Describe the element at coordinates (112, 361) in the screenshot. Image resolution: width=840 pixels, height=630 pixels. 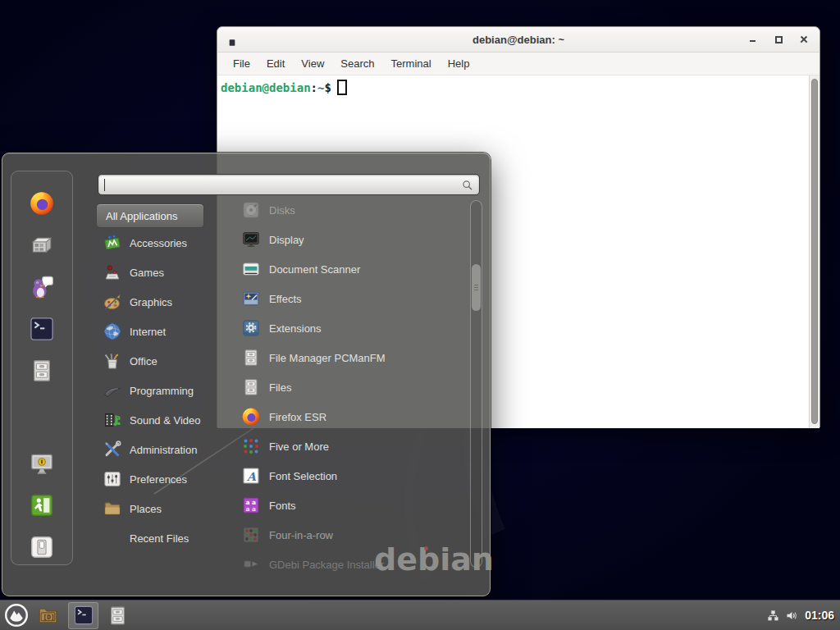
I see `office-icon` at that location.